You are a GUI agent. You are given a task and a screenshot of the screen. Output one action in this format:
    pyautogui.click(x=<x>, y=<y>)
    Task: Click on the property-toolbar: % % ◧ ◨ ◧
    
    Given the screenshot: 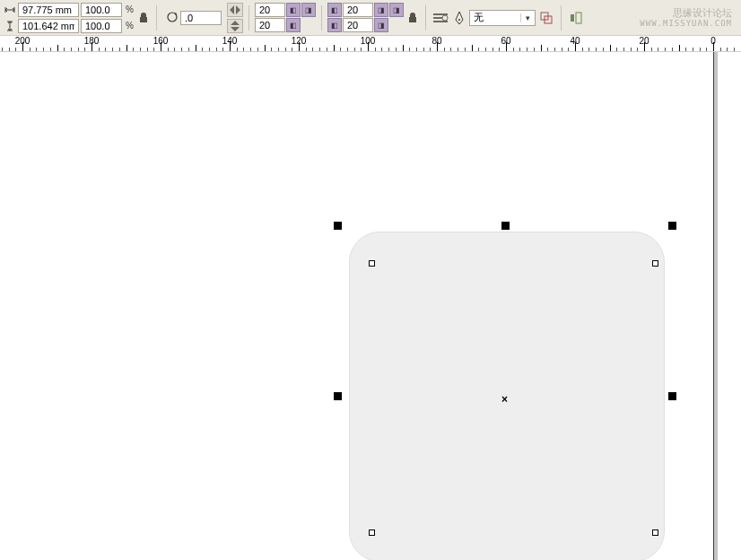 What is the action you would take?
    pyautogui.click(x=370, y=18)
    